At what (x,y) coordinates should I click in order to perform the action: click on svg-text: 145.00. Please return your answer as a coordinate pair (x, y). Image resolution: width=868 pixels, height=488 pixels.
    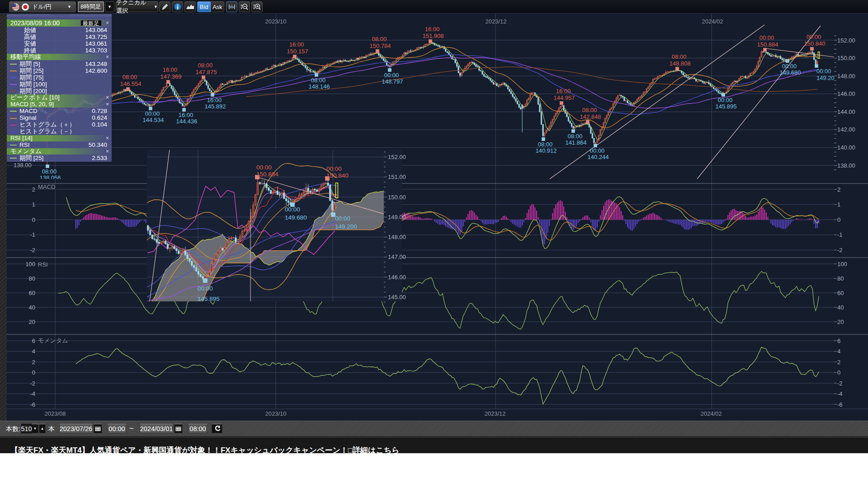
    Looking at the image, I should click on (397, 297).